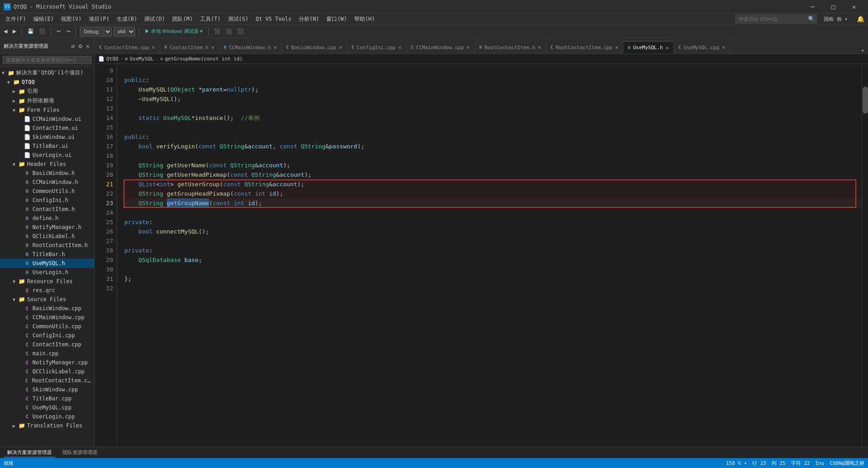 Image resolution: width=868 pixels, height=468 pixels. I want to click on tab-basicwindow-cpp: C BasicWindow.cpp ✕, so click(315, 47).